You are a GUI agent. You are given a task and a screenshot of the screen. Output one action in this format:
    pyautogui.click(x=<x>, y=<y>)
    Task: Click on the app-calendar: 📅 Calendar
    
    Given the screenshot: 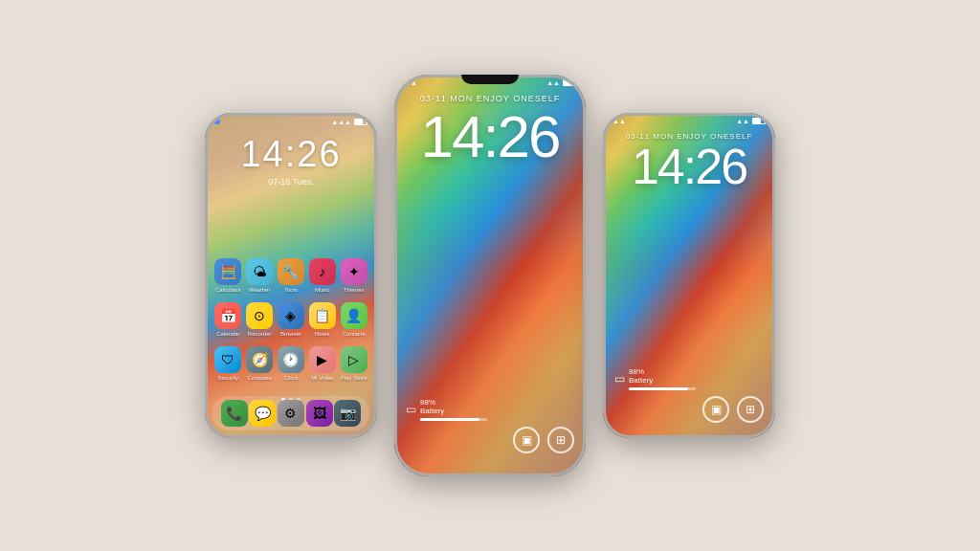 What is the action you would take?
    pyautogui.click(x=228, y=320)
    